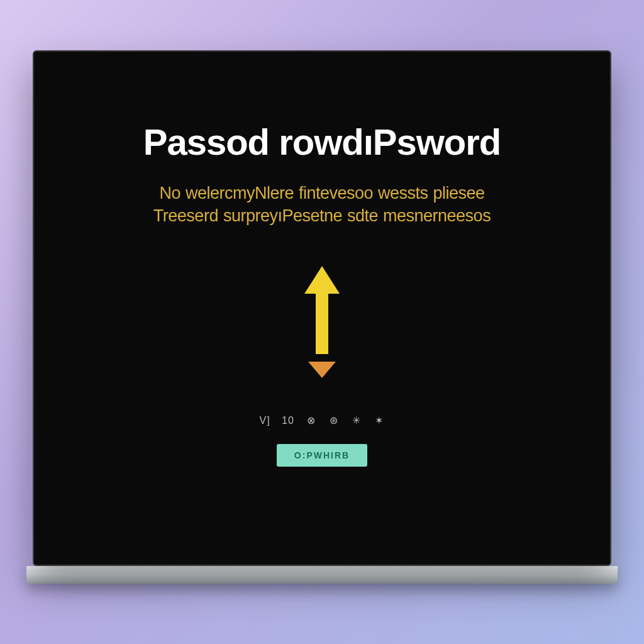  I want to click on arrow-stack, so click(322, 321).